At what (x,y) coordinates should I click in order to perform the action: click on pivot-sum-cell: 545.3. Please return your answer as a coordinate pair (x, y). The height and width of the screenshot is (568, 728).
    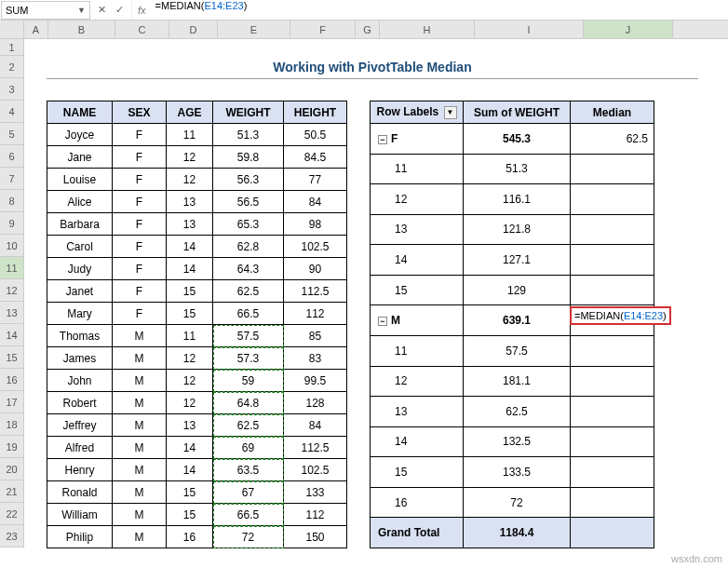
    Looking at the image, I should click on (518, 140).